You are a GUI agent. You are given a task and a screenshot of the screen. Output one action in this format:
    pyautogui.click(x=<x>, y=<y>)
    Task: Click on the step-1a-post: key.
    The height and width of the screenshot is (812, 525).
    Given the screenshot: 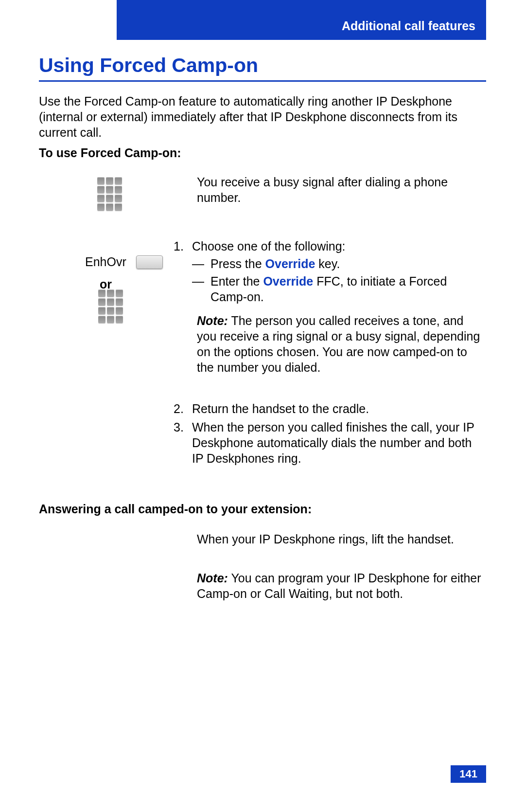 What is the action you would take?
    pyautogui.click(x=328, y=264)
    